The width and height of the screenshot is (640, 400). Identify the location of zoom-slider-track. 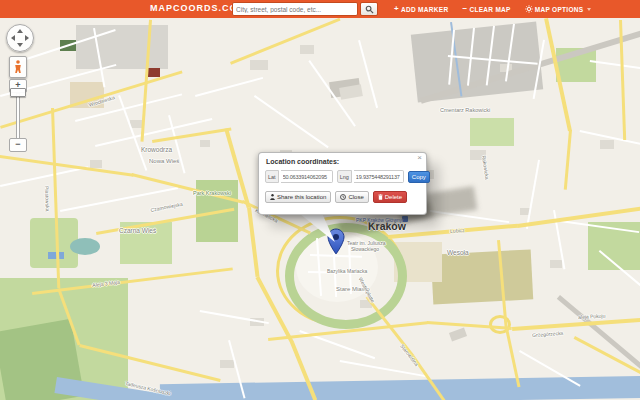
(18, 116).